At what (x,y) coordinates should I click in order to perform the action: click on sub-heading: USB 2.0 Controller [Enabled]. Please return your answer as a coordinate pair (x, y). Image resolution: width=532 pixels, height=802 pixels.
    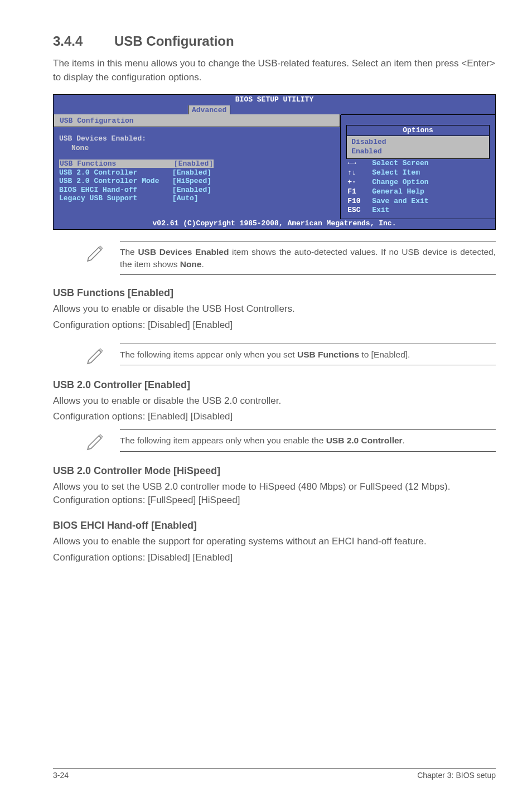
    Looking at the image, I should click on (274, 385).